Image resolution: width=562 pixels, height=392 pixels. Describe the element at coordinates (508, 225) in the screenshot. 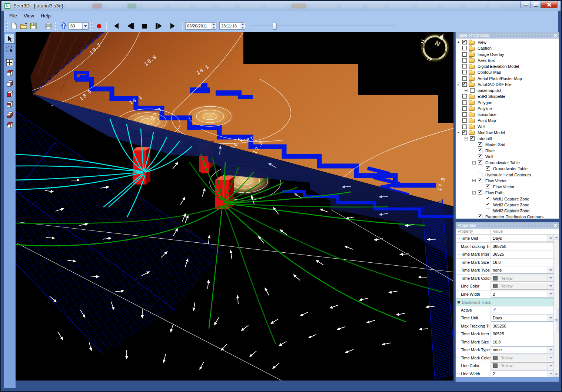

I see `properties-header: Properties` at that location.